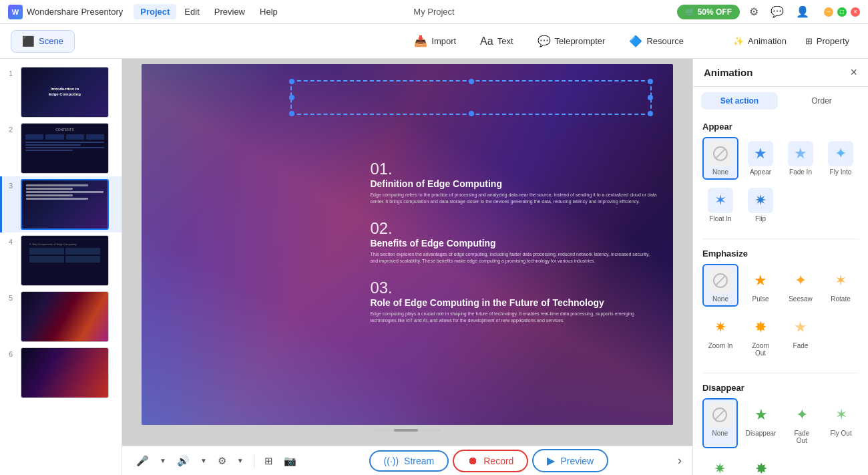  I want to click on scene-button: ⬛ Scene, so click(43, 41).